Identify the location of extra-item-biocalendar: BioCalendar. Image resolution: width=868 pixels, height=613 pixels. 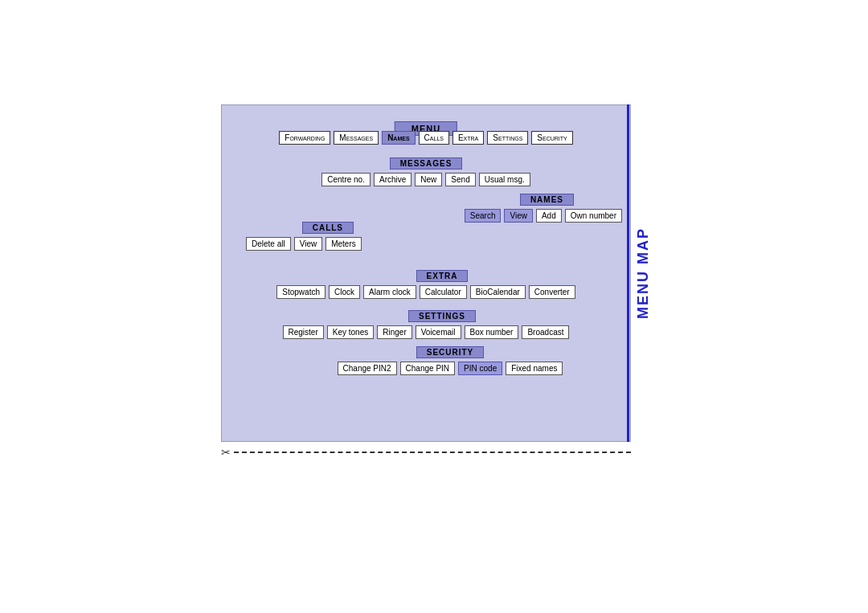
(498, 292).